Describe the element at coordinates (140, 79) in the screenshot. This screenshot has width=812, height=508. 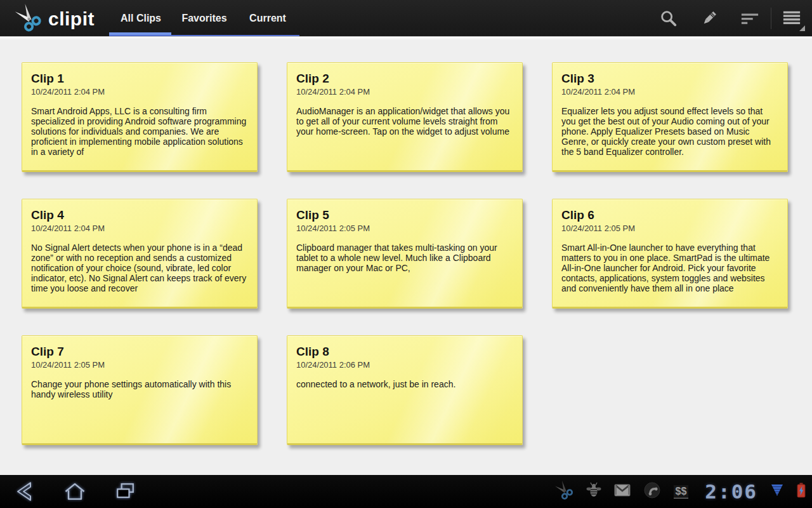
I see `clip-title: Clip 1` at that location.